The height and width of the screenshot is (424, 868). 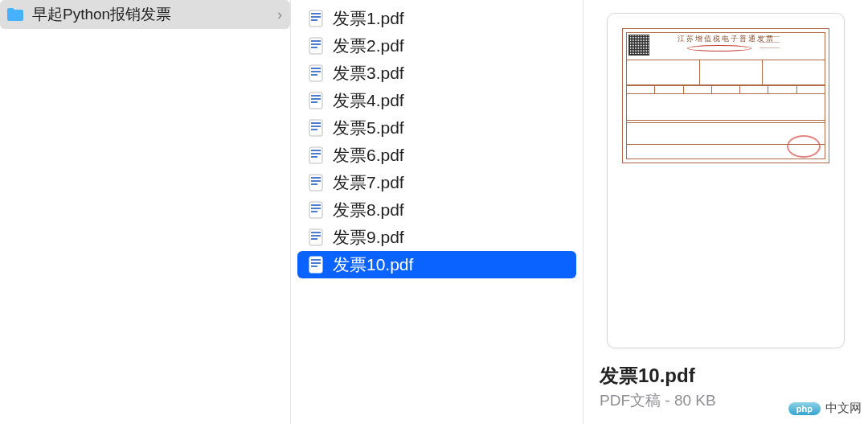 I want to click on file-row: 发票3.pdf, so click(x=437, y=73).